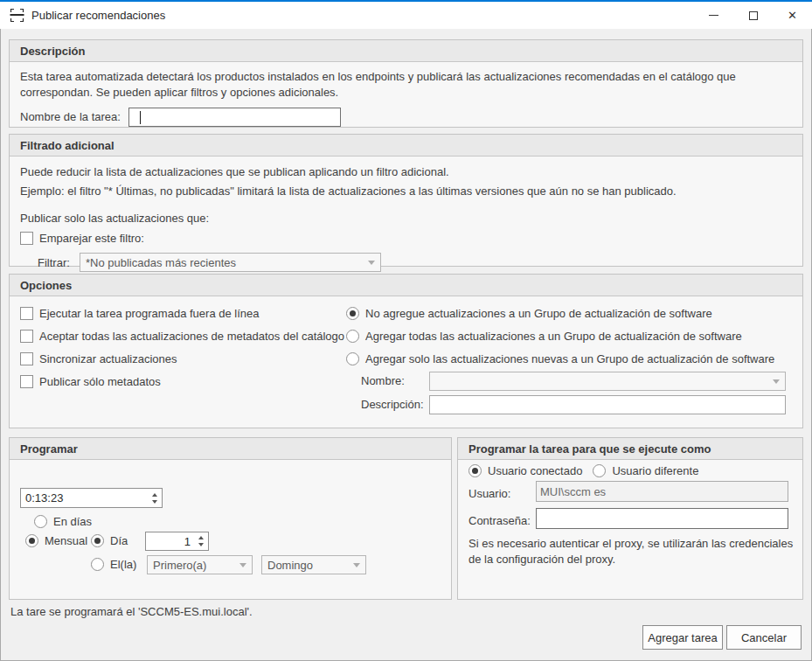  I want to click on en-dias-radio, so click(40, 521).